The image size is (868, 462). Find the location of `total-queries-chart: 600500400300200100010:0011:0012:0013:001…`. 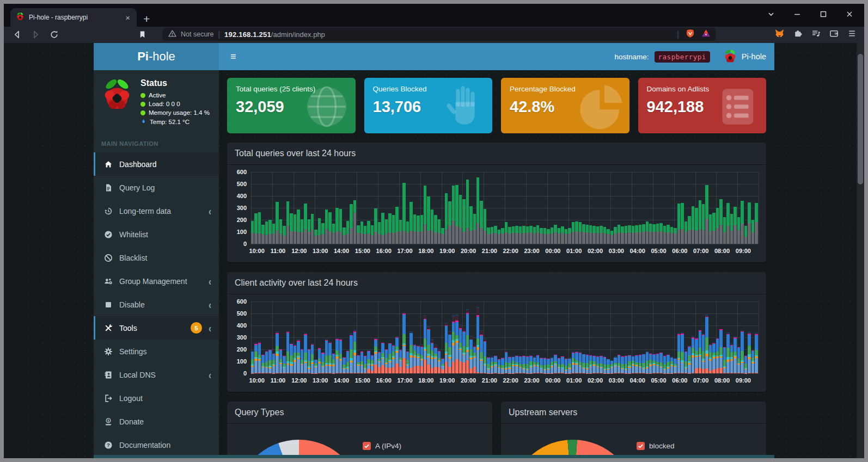

total-queries-chart: 600500400300200100010:0011:0012:0013:001… is located at coordinates (495, 214).